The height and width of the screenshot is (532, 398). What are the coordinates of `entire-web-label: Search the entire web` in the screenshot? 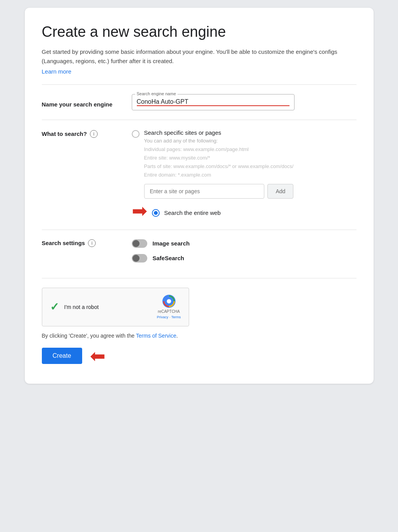 It's located at (193, 213).